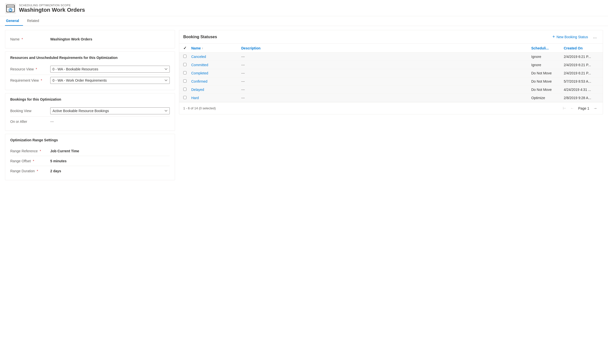 The image size is (608, 364). I want to click on row-desc-2: ---, so click(386, 73).